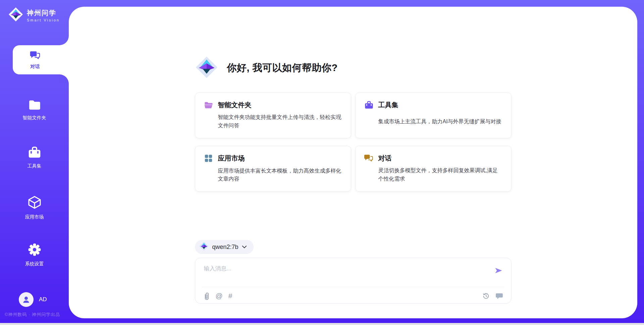  I want to click on card-description: 集成市场上主流工具，助力AI与外界无缝扩展与对接, so click(440, 124).